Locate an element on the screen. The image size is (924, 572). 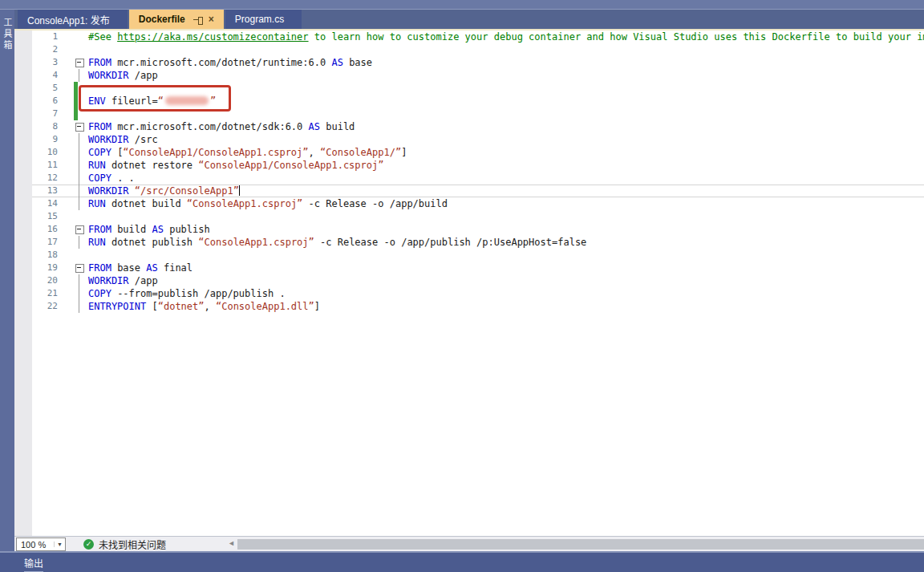
line-number: 21 is located at coordinates (54, 294).